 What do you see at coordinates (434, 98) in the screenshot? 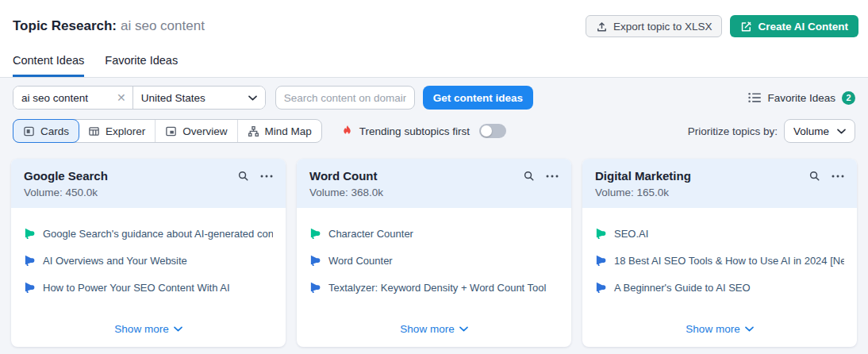
I see `search-row: ✕ United States Get content ideas Favori…` at bounding box center [434, 98].